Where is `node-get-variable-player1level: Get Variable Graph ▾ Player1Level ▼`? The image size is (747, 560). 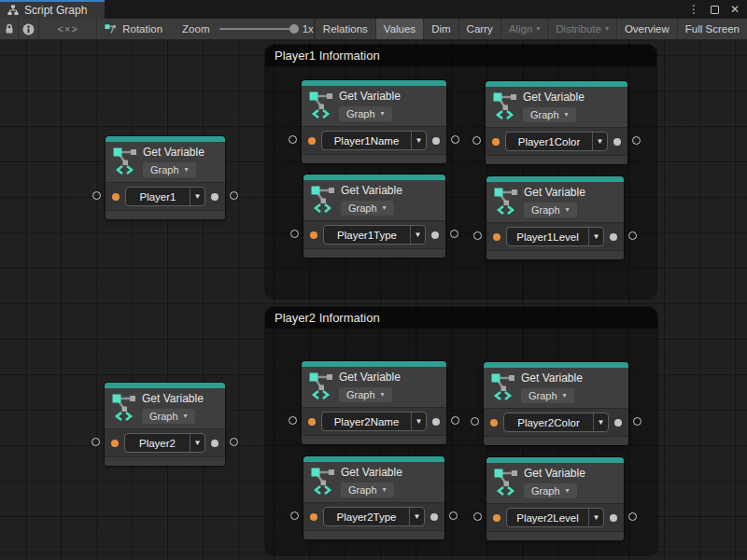 node-get-variable-player1level: Get Variable Graph ▾ Player1Level ▼ is located at coordinates (555, 218).